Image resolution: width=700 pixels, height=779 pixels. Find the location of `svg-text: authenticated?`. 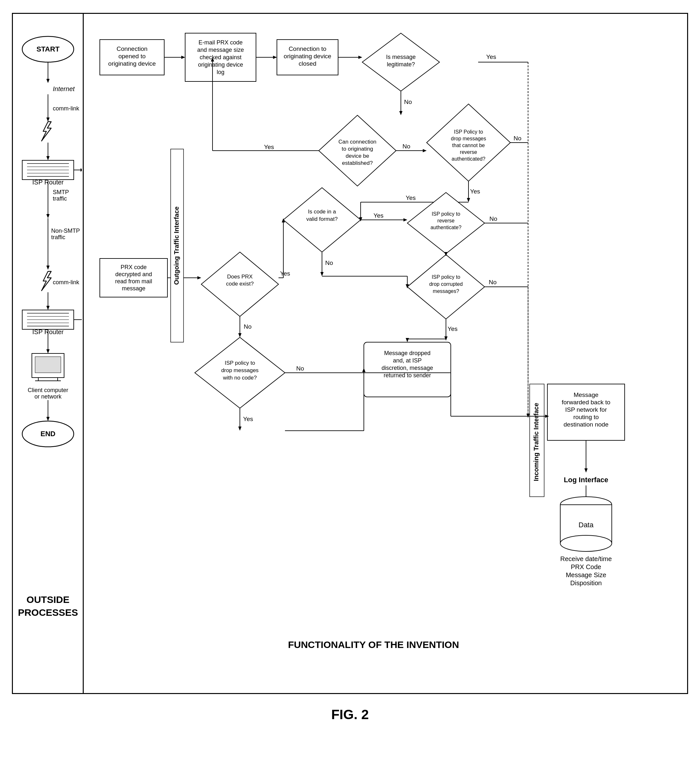

svg-text: authenticated? is located at coordinates (468, 159).